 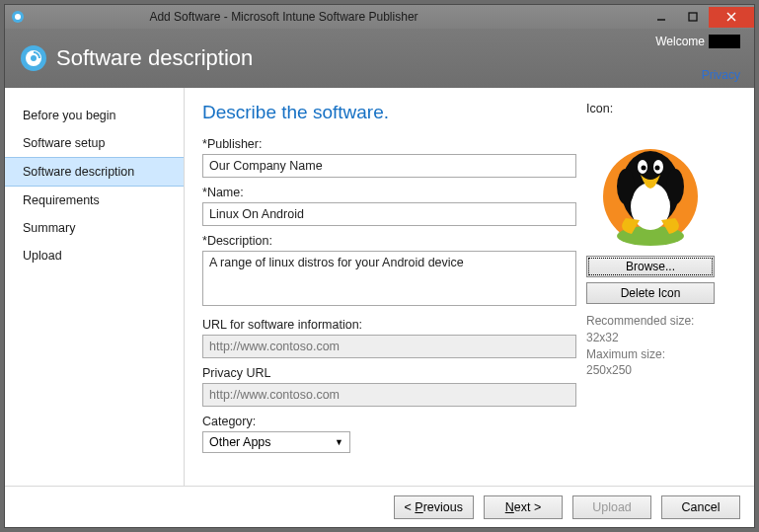 I want to click on icon-hint: Recommended size: 32x32 Maximum size: 25…, so click(x=663, y=345).